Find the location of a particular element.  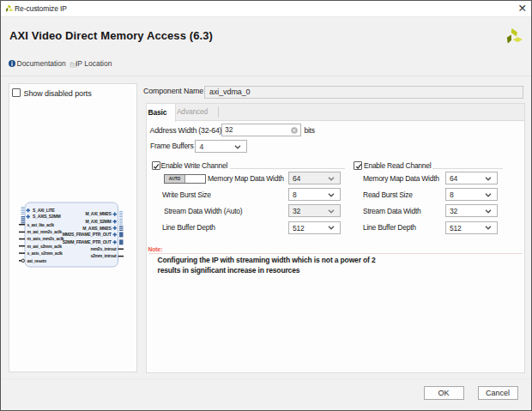

svg-text: m_axi_mm2s_aclk is located at coordinates (45, 232).